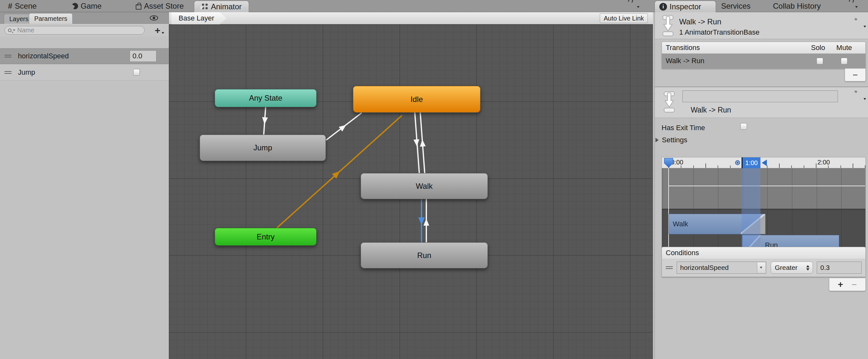 Image resolution: width=868 pixels, height=359 pixels. Describe the element at coordinates (704, 268) in the screenshot. I see `condition-parameter-value: horizontalSpeed` at that location.